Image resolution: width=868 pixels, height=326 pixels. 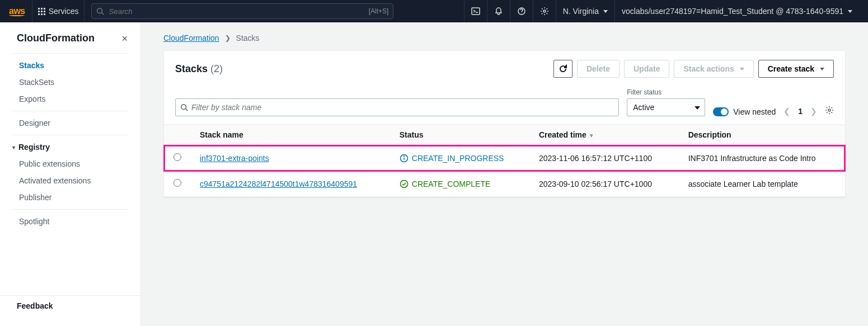 I want to click on help-icon, so click(x=522, y=11).